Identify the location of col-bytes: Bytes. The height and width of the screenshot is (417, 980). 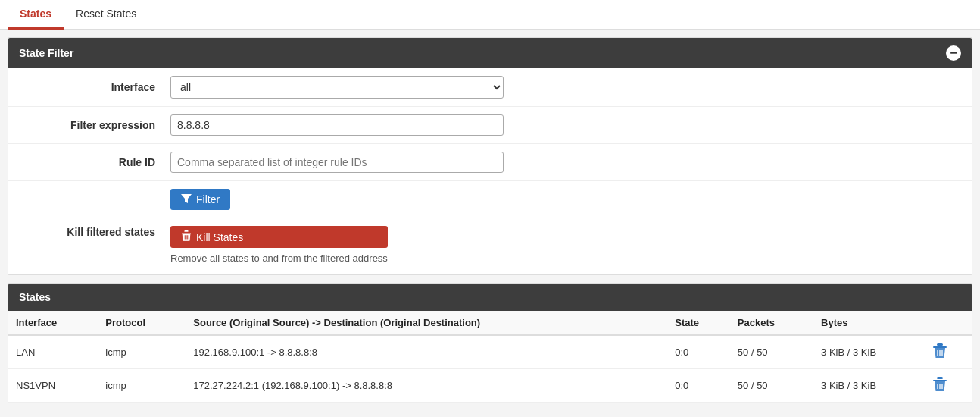
(869, 323).